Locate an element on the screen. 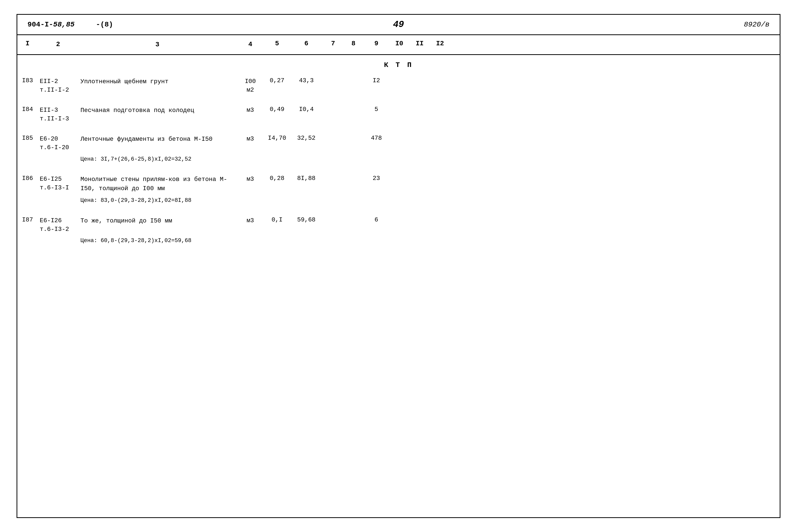 The height and width of the screenshot is (532, 797). row-184-col12 is located at coordinates (440, 106).